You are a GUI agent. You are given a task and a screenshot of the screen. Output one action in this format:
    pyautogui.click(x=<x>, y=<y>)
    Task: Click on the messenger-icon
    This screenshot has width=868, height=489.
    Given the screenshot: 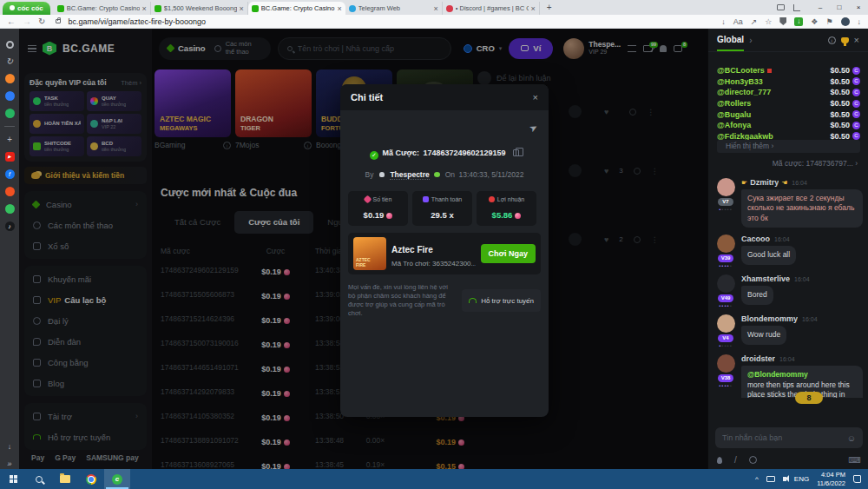 What is the action you would take?
    pyautogui.click(x=10, y=96)
    